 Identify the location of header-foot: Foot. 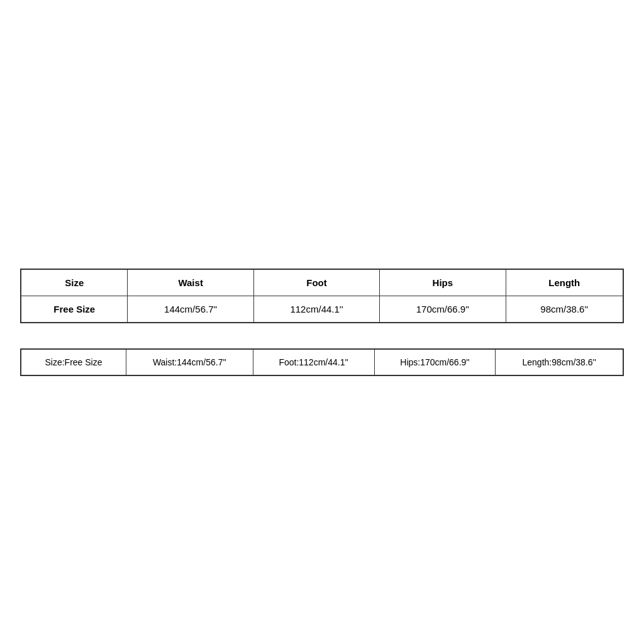
(316, 283).